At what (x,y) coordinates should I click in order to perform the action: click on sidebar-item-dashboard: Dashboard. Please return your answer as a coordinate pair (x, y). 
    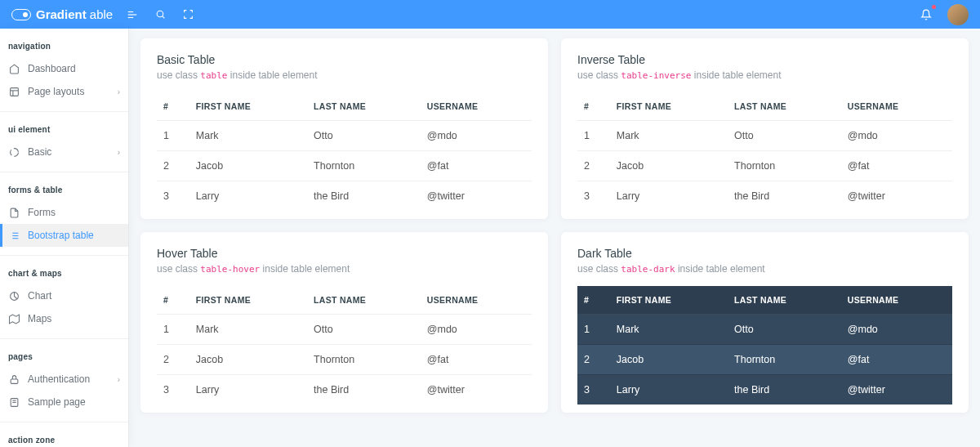
    Looking at the image, I should click on (64, 69).